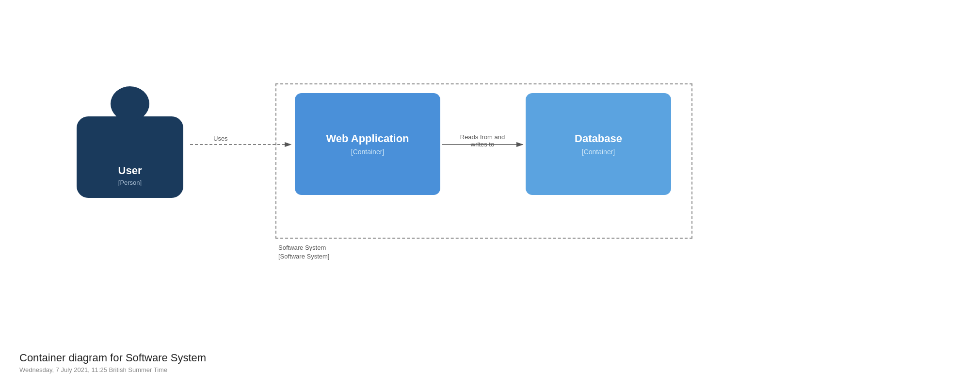 This screenshot has height=388, width=980. What do you see at coordinates (130, 142) in the screenshot?
I see `user-person: User [Person]` at bounding box center [130, 142].